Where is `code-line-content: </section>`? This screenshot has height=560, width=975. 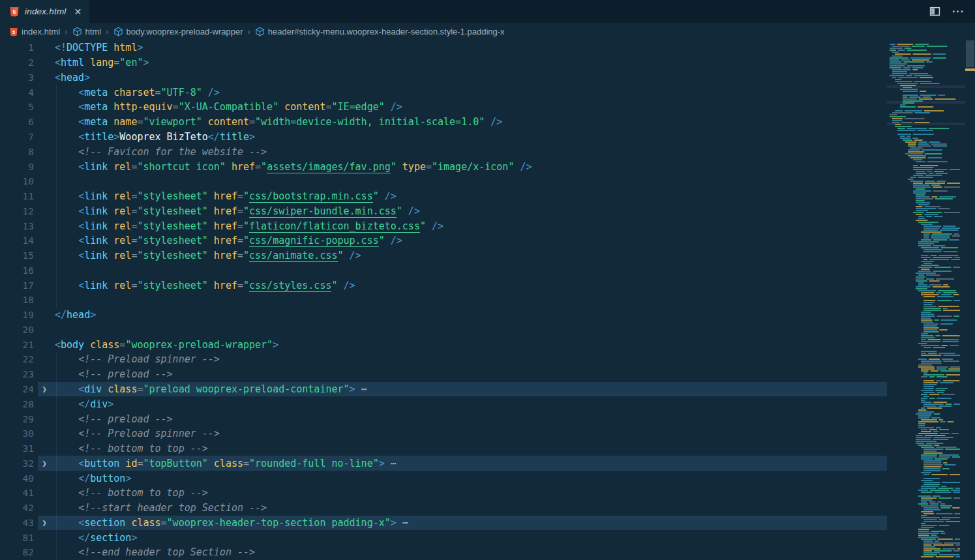
code-line-content: </section> is located at coordinates (471, 538).